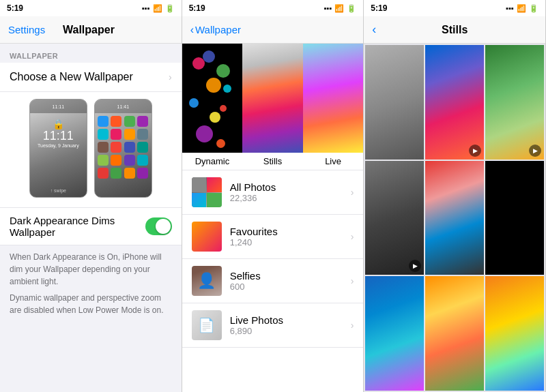 Image resolution: width=546 pixels, height=392 pixels. What do you see at coordinates (91, 30) in the screenshot?
I see `nav-bar-1: Settings Wallpaper` at bounding box center [91, 30].